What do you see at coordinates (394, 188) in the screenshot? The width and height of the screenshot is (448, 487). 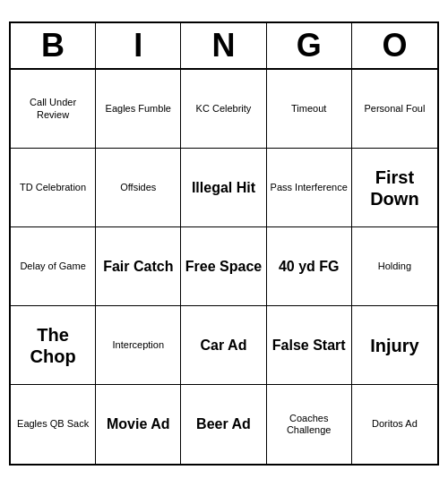 I see `bingo-cell: First Down` at bounding box center [394, 188].